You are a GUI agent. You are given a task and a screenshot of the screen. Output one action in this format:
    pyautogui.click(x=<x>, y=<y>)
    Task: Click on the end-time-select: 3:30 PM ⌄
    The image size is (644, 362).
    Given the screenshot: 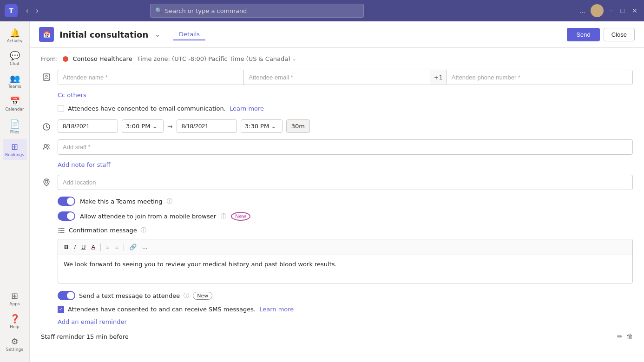 What is the action you would take?
    pyautogui.click(x=262, y=126)
    